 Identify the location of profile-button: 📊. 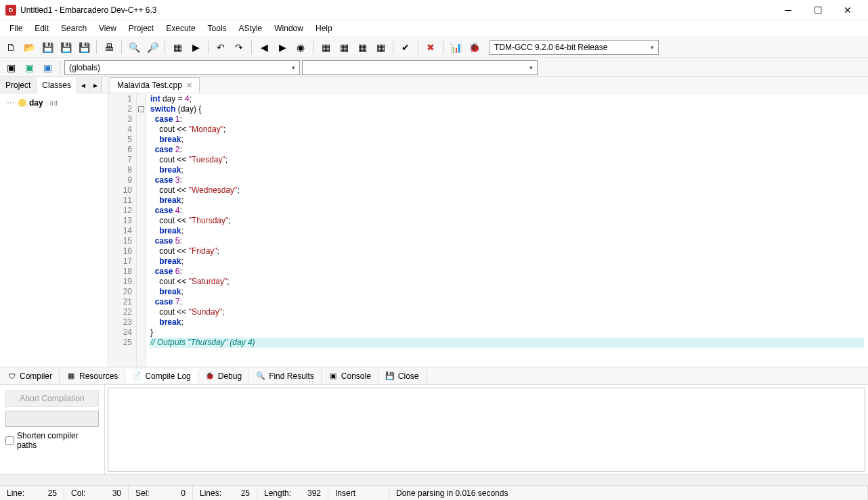
(456, 47).